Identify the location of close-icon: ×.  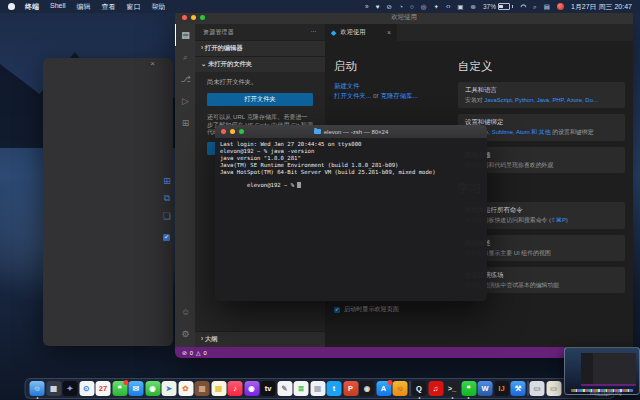
(152, 64).